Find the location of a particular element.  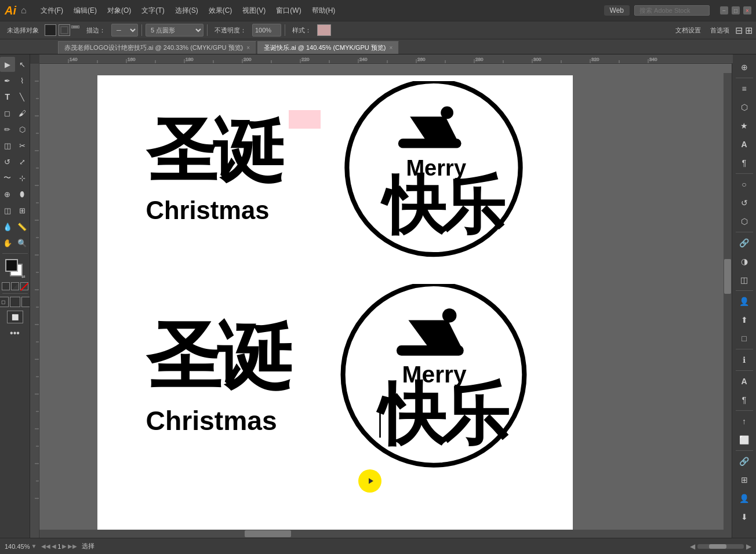

asset-export-icon: ⊞ is located at coordinates (744, 480).